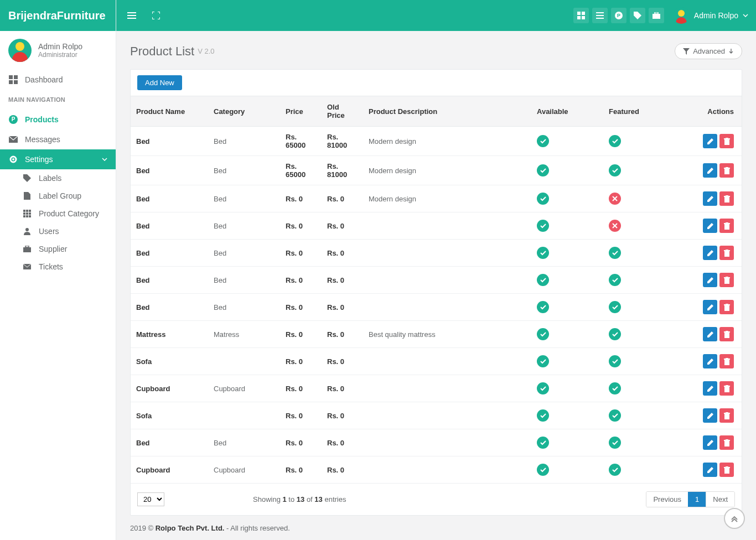 This screenshot has width=756, height=540. What do you see at coordinates (301, 112) in the screenshot?
I see `col-header-price: Price` at bounding box center [301, 112].